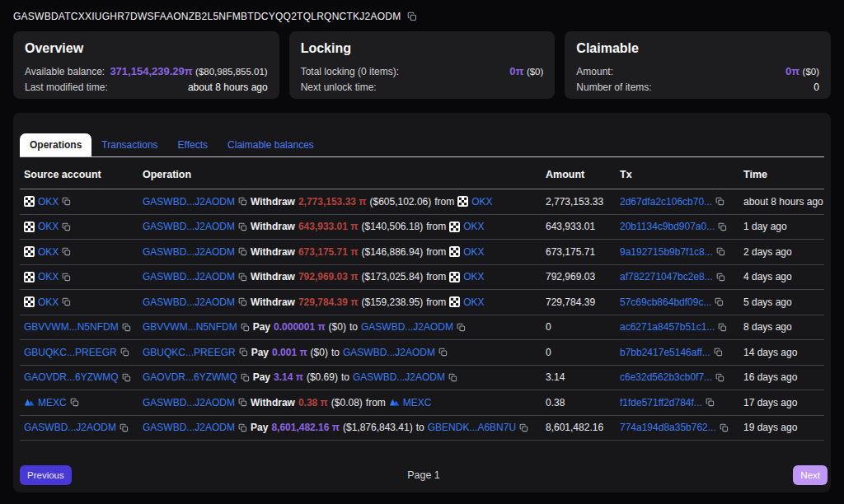 The height and width of the screenshot is (504, 844). Describe the element at coordinates (666, 302) in the screenshot. I see `tx-link: 57c69cb864bdf09c...` at that location.